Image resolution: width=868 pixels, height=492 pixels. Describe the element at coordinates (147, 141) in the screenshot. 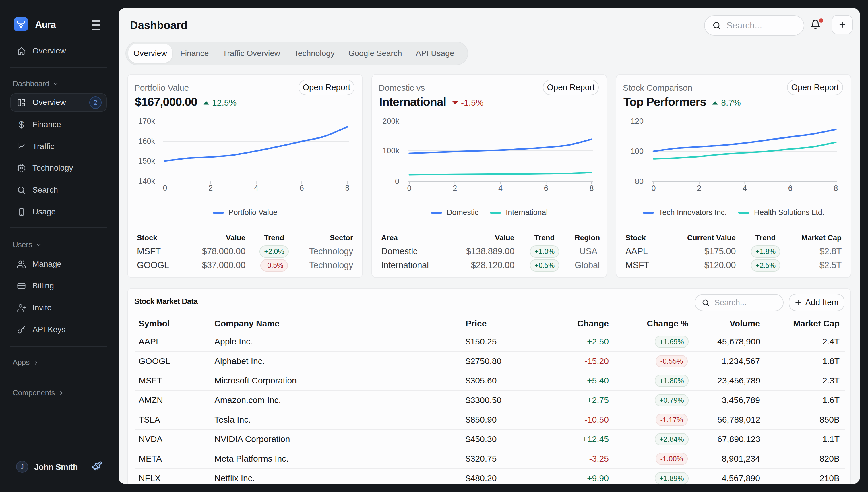

I see `svg-text: 160k` at that location.